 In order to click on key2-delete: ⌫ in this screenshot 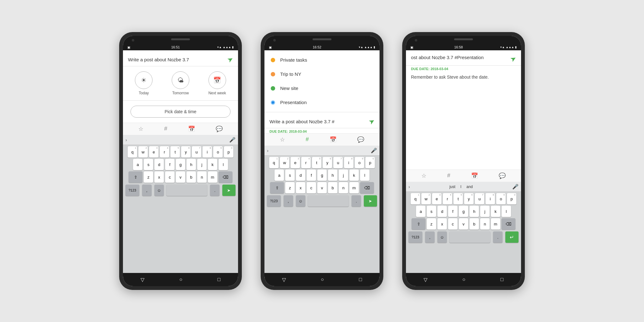, I will do `click(367, 188)`.